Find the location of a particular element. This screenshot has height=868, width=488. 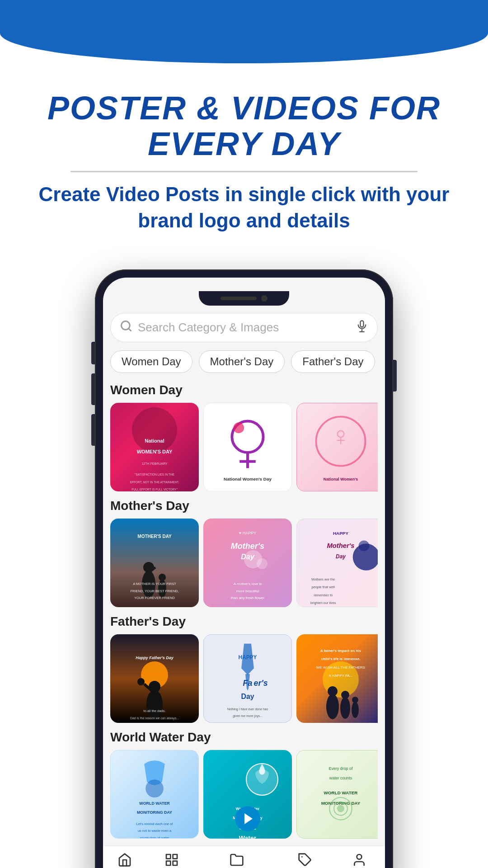

top-wave is located at coordinates (244, 32).